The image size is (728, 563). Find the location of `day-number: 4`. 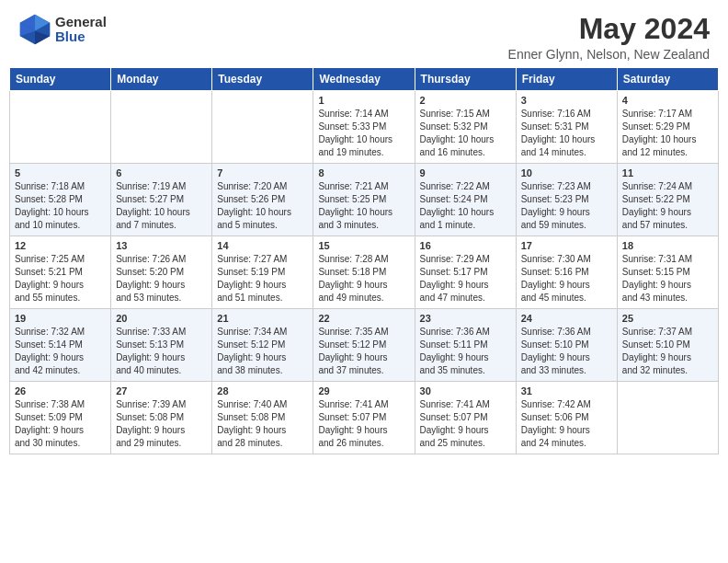

day-number: 4 is located at coordinates (667, 100).